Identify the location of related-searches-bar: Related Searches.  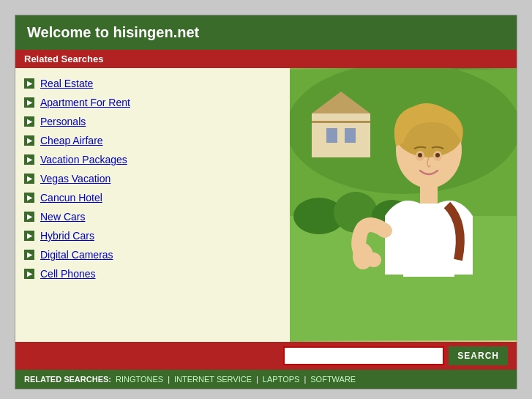
(266, 59).